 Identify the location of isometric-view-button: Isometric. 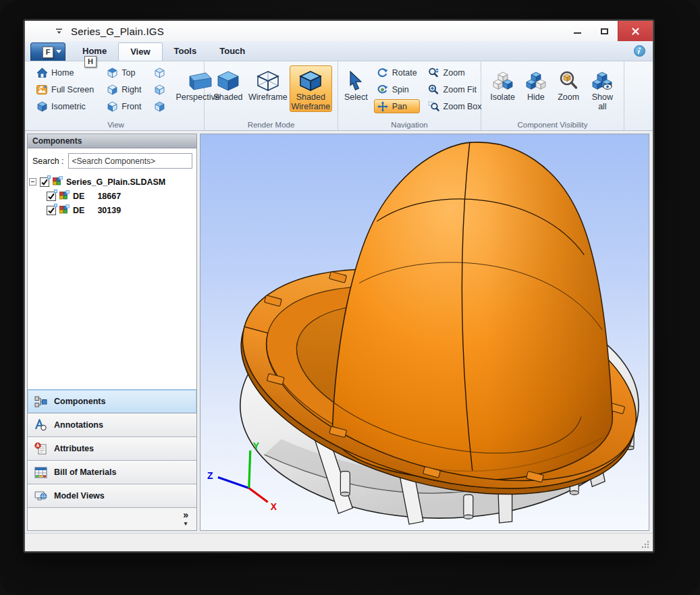
(65, 107).